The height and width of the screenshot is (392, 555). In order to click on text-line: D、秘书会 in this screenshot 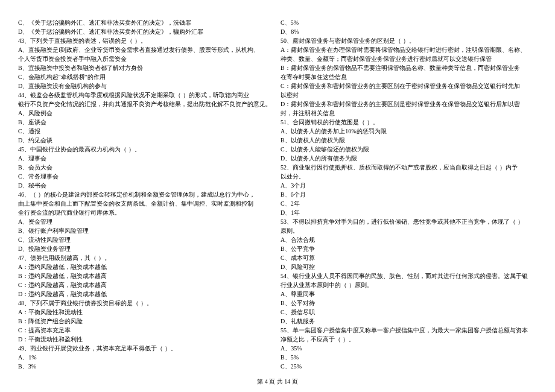, I will do `click(146, 186)`.